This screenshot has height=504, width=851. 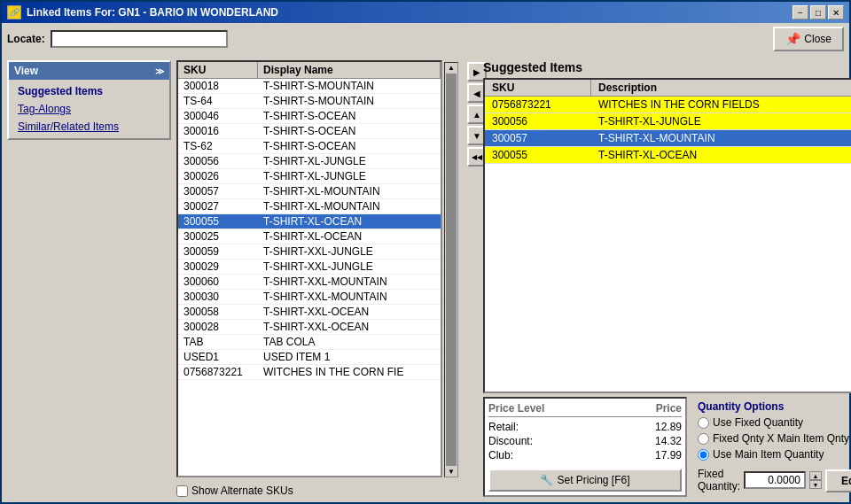 What do you see at coordinates (585, 441) in the screenshot?
I see `pricing-rows: Retail:12.89Discount:14.32Club:17.99` at bounding box center [585, 441].